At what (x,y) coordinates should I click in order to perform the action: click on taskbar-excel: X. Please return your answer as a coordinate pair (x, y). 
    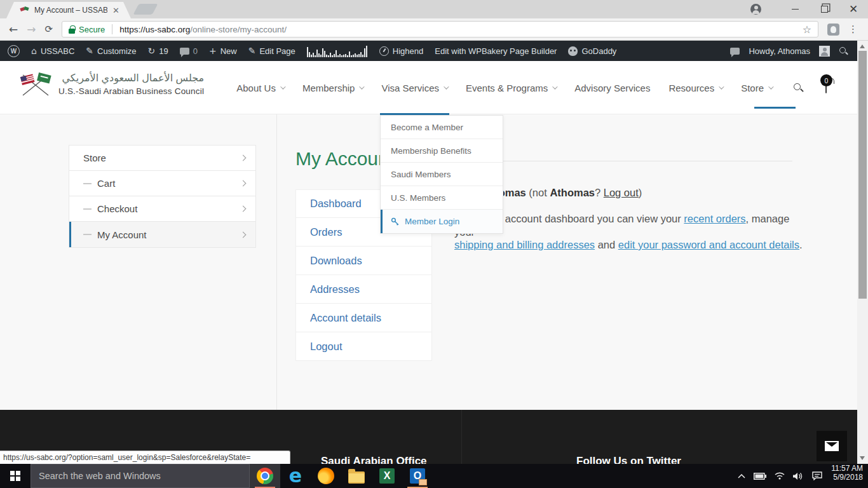
    Looking at the image, I should click on (387, 476).